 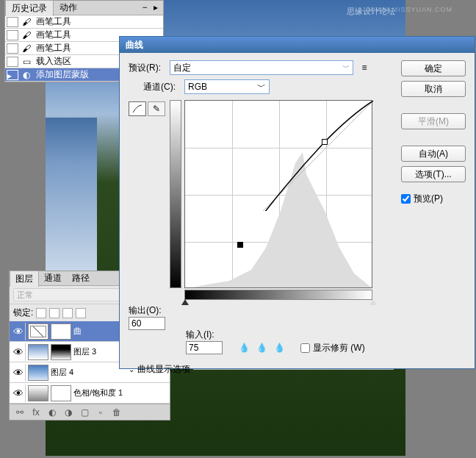 I want to click on watermark-url: WWW.MISSYUAN.COM, so click(x=411, y=10).